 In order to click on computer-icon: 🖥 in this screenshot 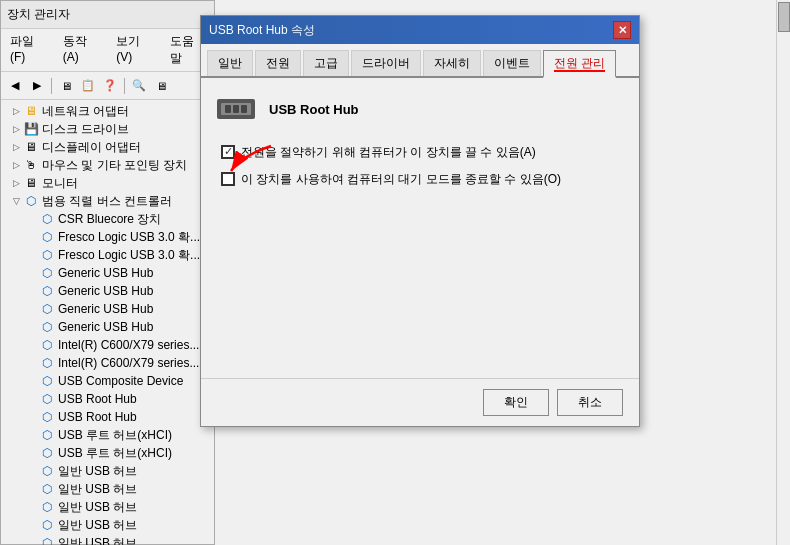, I will do `click(66, 86)`.